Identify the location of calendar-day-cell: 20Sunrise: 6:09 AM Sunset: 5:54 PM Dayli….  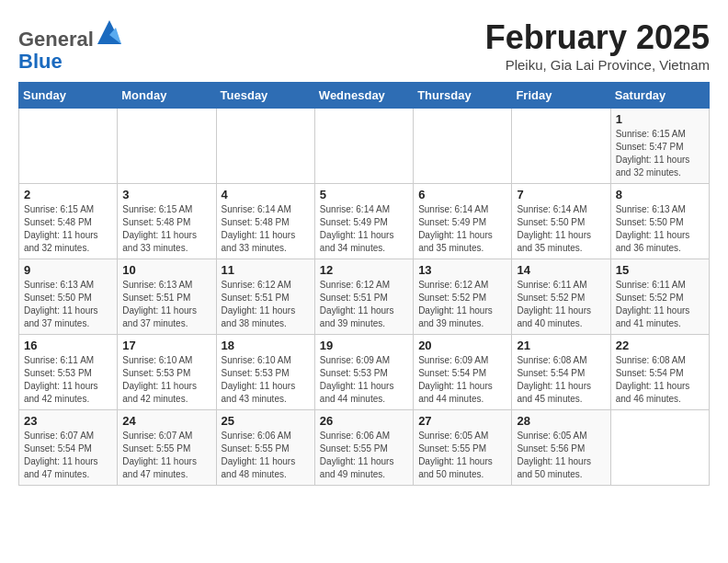
(463, 373).